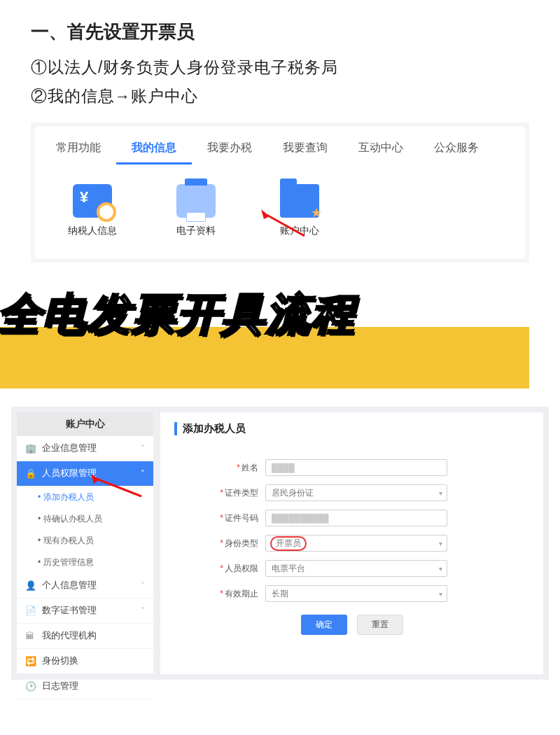  What do you see at coordinates (220, 493) in the screenshot?
I see `label-doc-type: *证件类型` at bounding box center [220, 493].